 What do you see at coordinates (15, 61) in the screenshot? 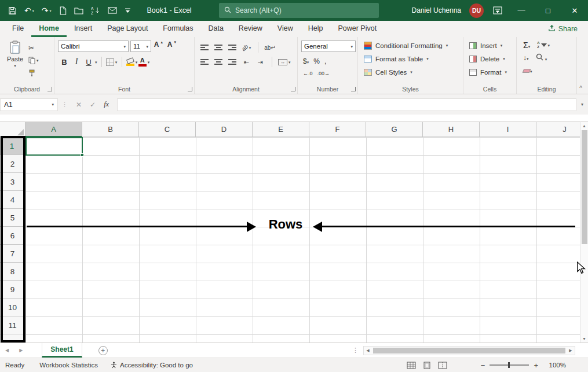
I see `paste-button: Paste ▾` at bounding box center [15, 61].